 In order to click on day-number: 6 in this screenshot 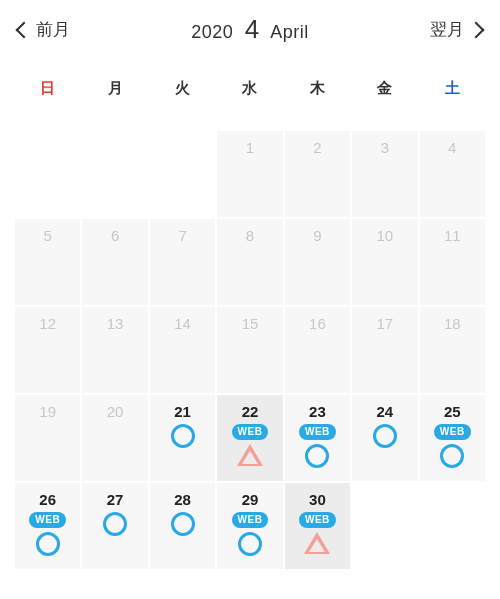, I will do `click(115, 236)`.